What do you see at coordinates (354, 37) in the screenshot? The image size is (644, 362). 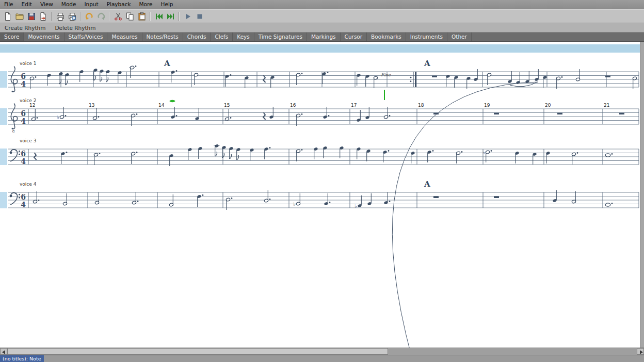 I see `tab-cursor: Cursor` at bounding box center [354, 37].